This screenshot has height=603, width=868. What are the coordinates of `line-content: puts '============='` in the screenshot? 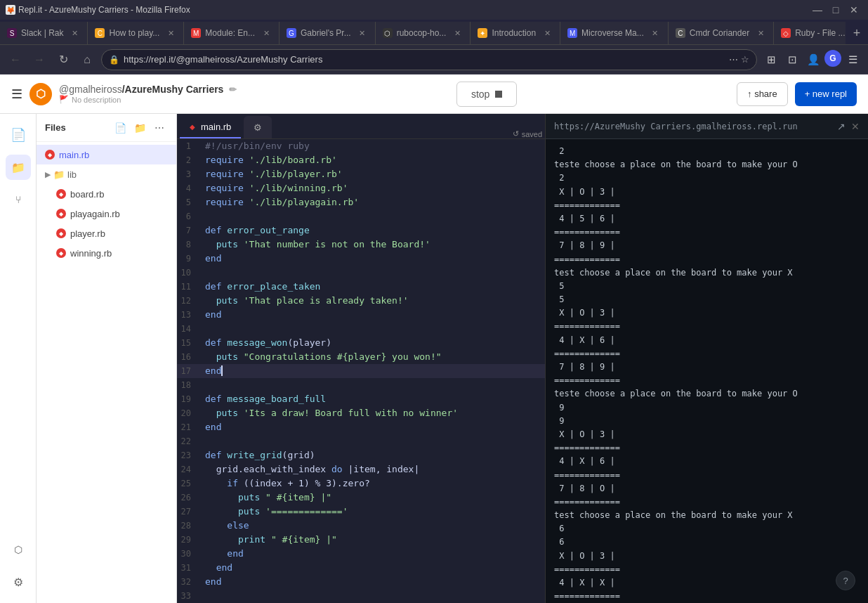 It's located at (374, 512).